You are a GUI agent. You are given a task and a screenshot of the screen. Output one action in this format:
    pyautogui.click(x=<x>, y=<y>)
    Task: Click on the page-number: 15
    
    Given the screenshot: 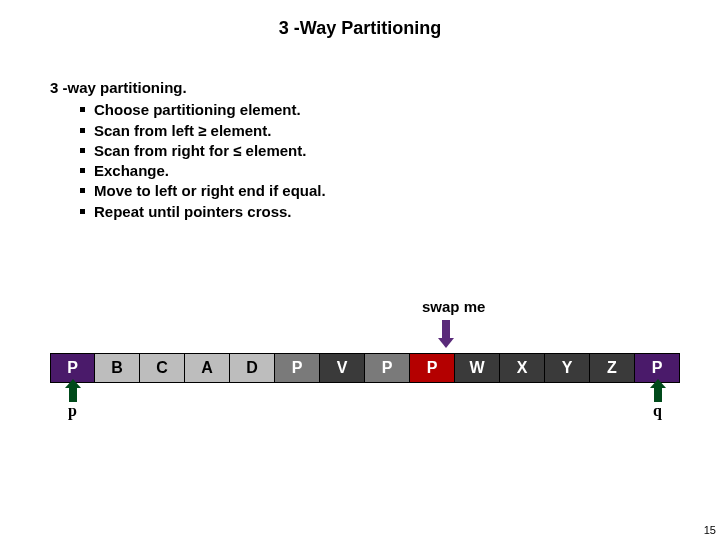 What is the action you would take?
    pyautogui.click(x=710, y=530)
    